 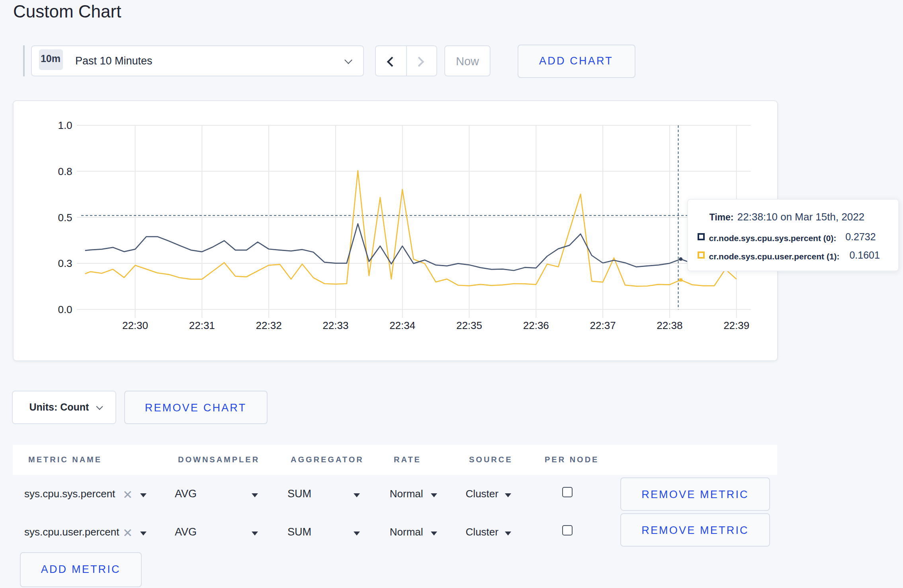 I want to click on svg-text: 22:31, so click(x=201, y=325).